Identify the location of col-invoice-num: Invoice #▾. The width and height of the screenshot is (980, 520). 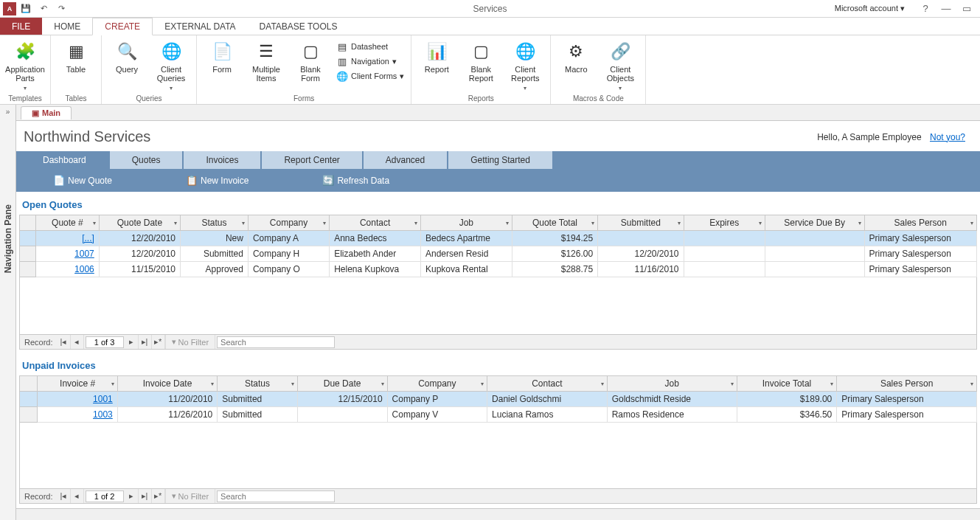
(77, 384).